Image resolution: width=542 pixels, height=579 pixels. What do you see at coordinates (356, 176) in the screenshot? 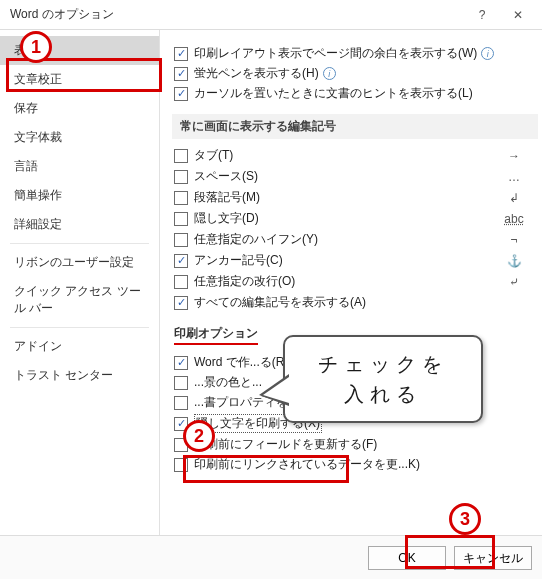
I see `check-space: スペース(S)…` at bounding box center [356, 176].